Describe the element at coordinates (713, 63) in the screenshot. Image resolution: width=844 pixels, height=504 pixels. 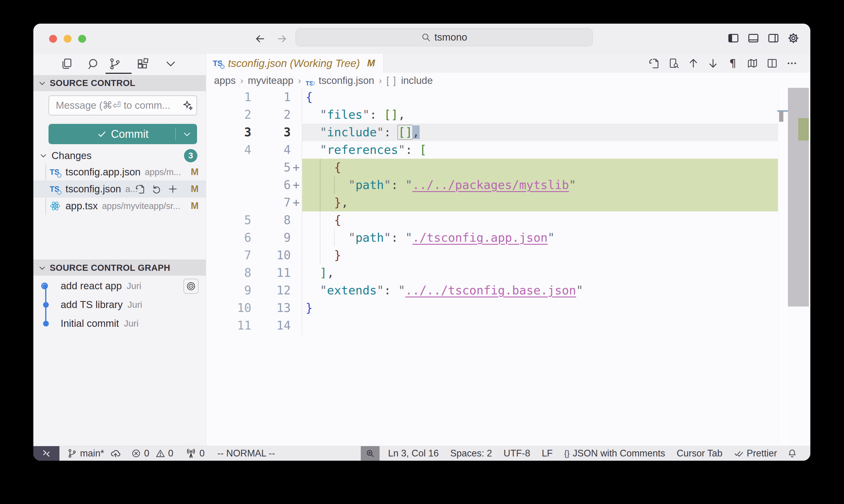
I see `next-change-arrow-down-icon` at that location.